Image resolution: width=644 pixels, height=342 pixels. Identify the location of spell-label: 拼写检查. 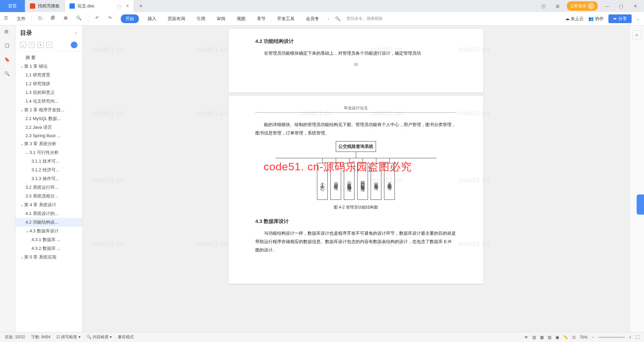
(69, 337).